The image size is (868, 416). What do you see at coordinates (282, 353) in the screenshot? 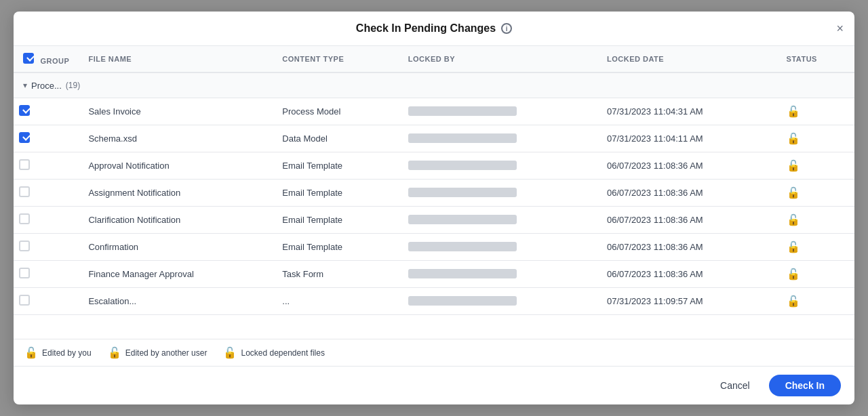
I see `legend-locked-dependent-label: Locked dependent files` at bounding box center [282, 353].